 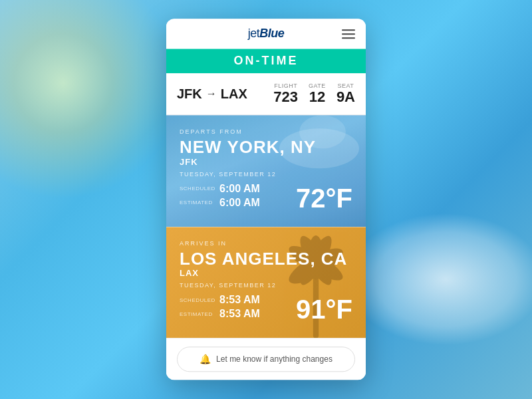 I want to click on seat-number: 9A, so click(x=346, y=97).